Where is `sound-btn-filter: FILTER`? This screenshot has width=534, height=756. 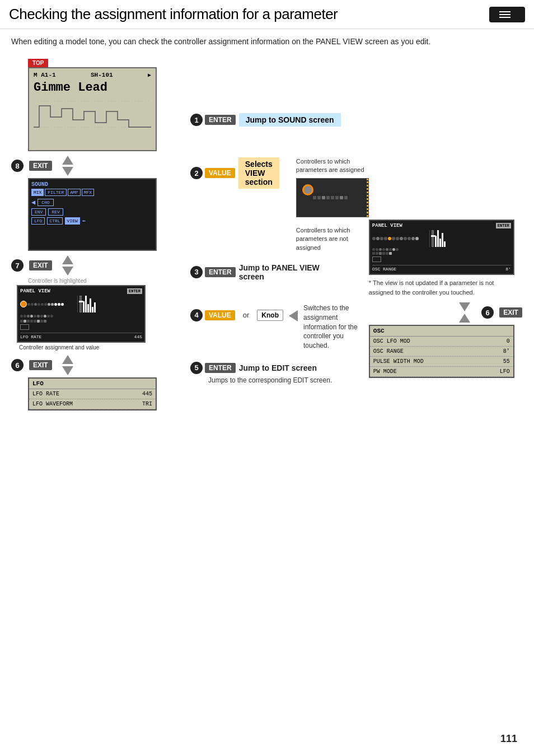
sound-btn-filter: FILTER is located at coordinates (56, 193).